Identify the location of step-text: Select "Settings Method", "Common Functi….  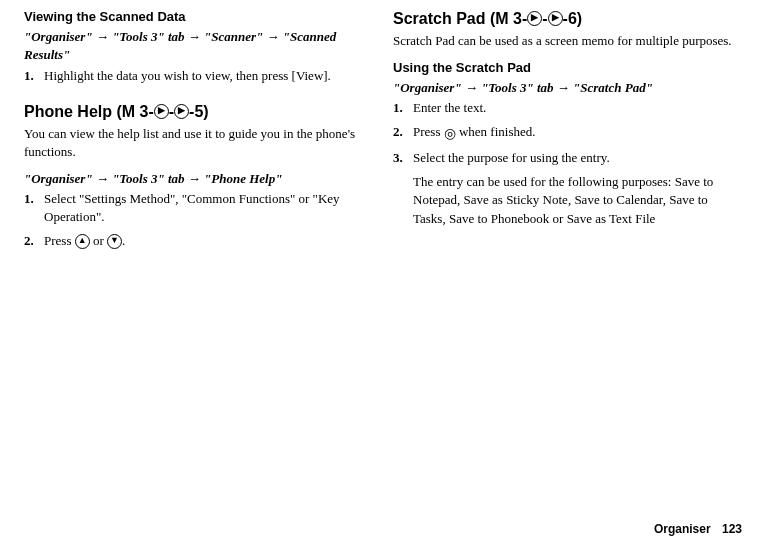
(208, 208).